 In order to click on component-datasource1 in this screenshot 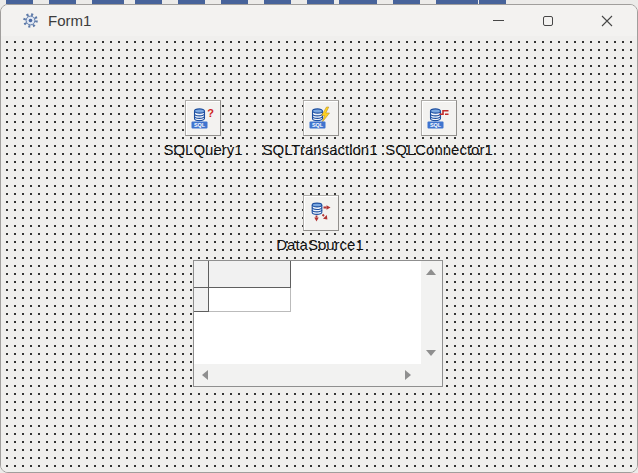, I will do `click(321, 213)`.